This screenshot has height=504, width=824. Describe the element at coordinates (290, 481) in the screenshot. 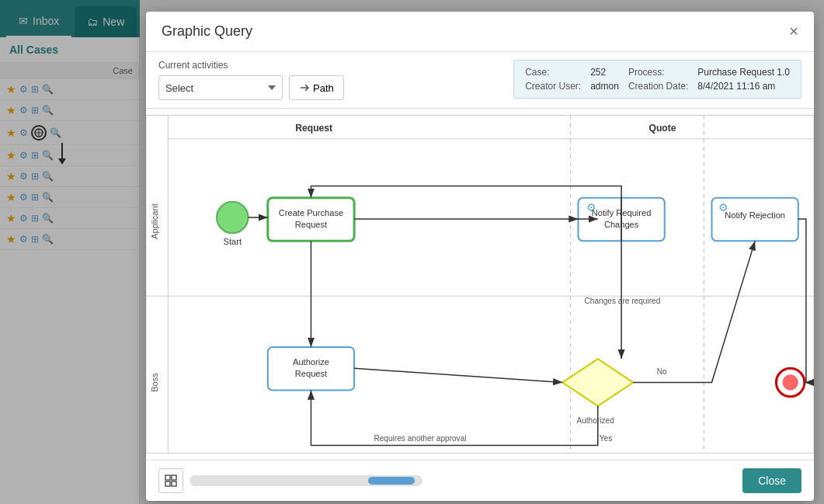

I see `footer-left` at that location.